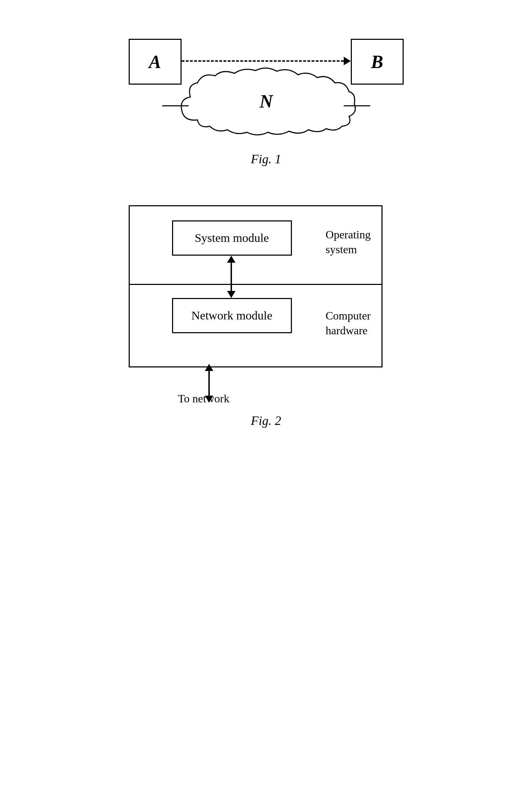 This screenshot has height=792, width=532. I want to click on arrow-head-up-icon, so click(231, 259).